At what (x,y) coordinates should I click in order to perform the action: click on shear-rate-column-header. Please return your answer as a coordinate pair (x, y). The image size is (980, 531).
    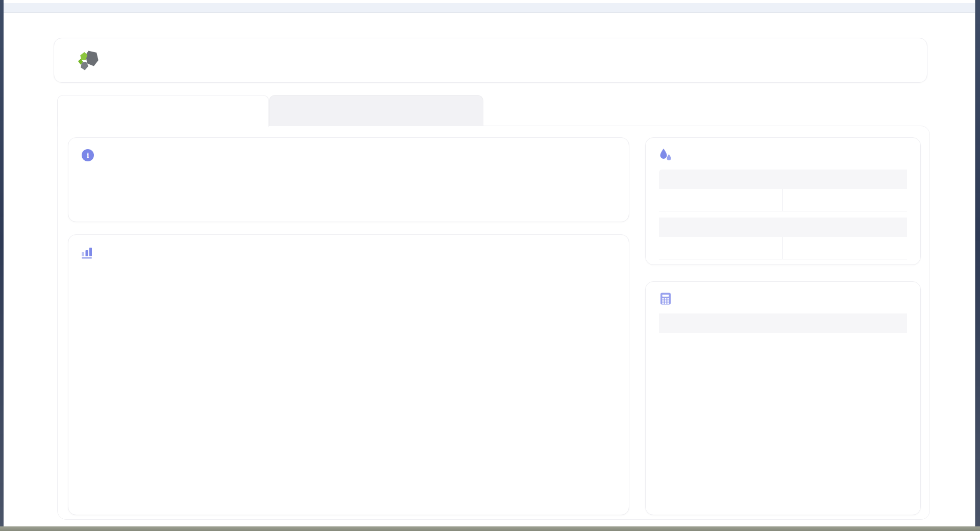
    Looking at the image, I should click on (721, 323).